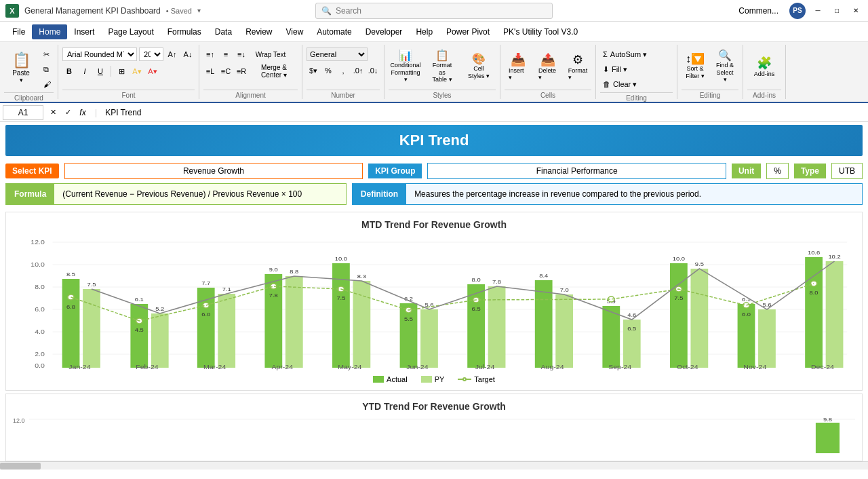 The height and width of the screenshot is (479, 868). Describe the element at coordinates (434, 406) in the screenshot. I see `ytd-chart-title: YTD Trend For Revenue Growth` at that location.